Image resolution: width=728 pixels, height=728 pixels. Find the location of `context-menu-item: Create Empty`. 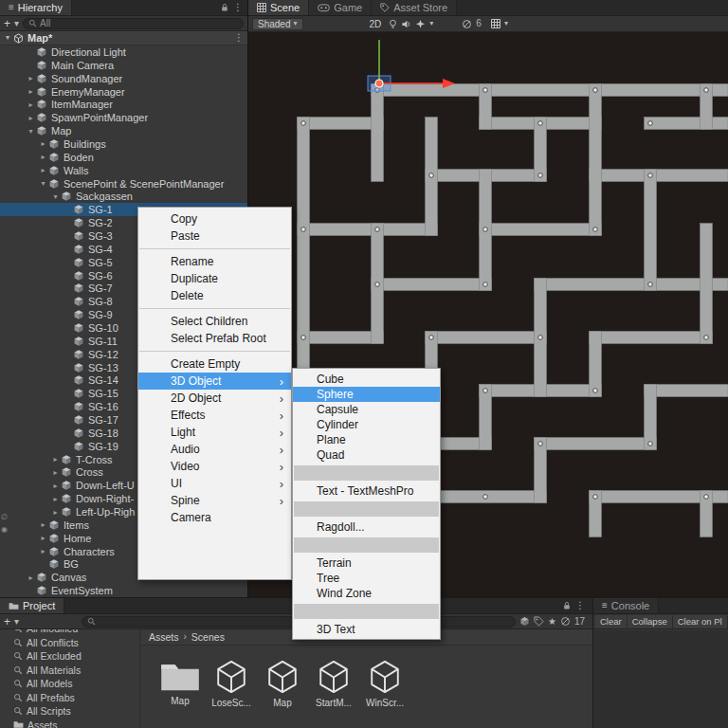

context-menu-item: Create Empty is located at coordinates (214, 364).